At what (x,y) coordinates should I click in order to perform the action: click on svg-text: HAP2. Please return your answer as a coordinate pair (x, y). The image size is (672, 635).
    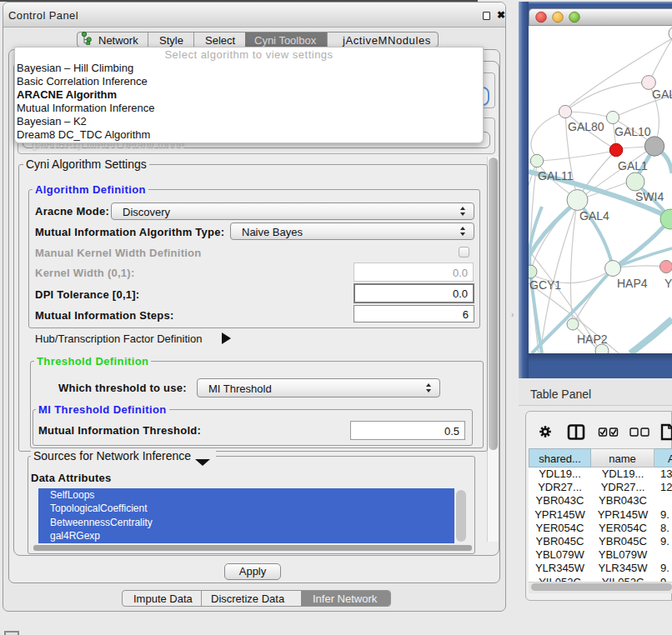
    Looking at the image, I should click on (592, 339).